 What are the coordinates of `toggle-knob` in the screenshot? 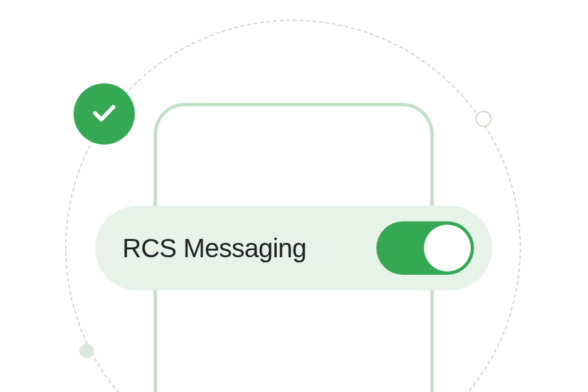 It's located at (447, 248).